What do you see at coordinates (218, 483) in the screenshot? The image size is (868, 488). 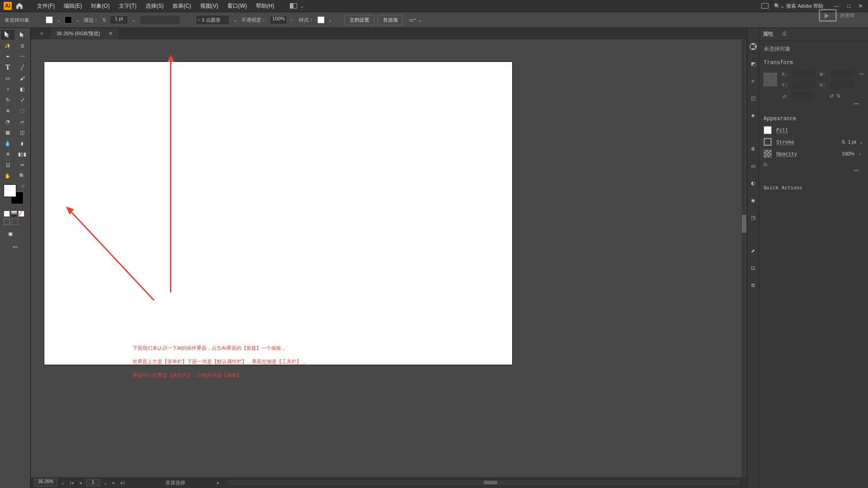 I see `status-play: ▸` at bounding box center [218, 483].